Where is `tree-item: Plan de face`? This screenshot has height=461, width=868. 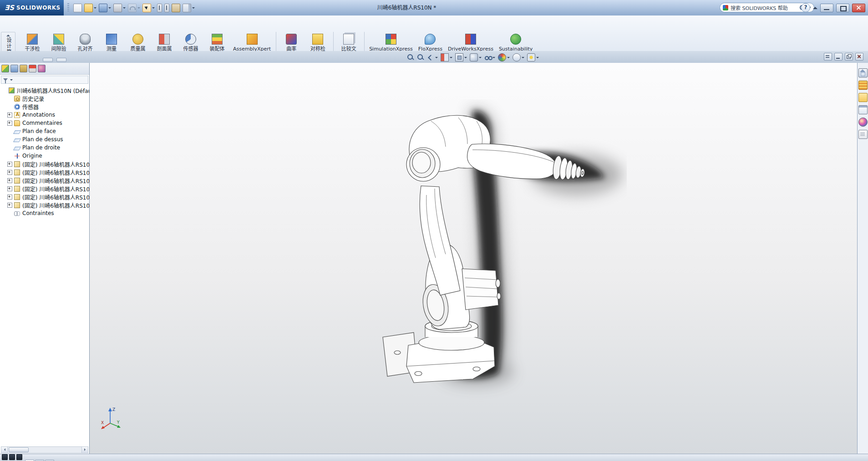 tree-item: Plan de face is located at coordinates (45, 131).